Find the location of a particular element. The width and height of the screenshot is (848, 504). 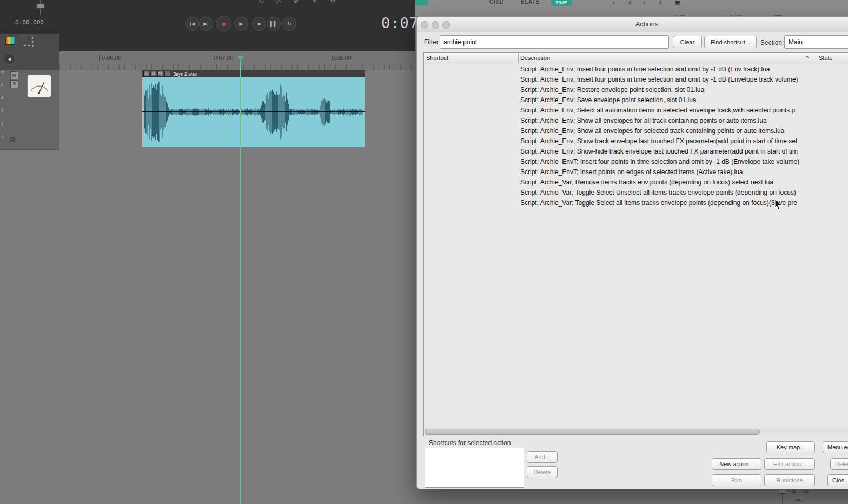

shortcut-listbox is located at coordinates (474, 468).